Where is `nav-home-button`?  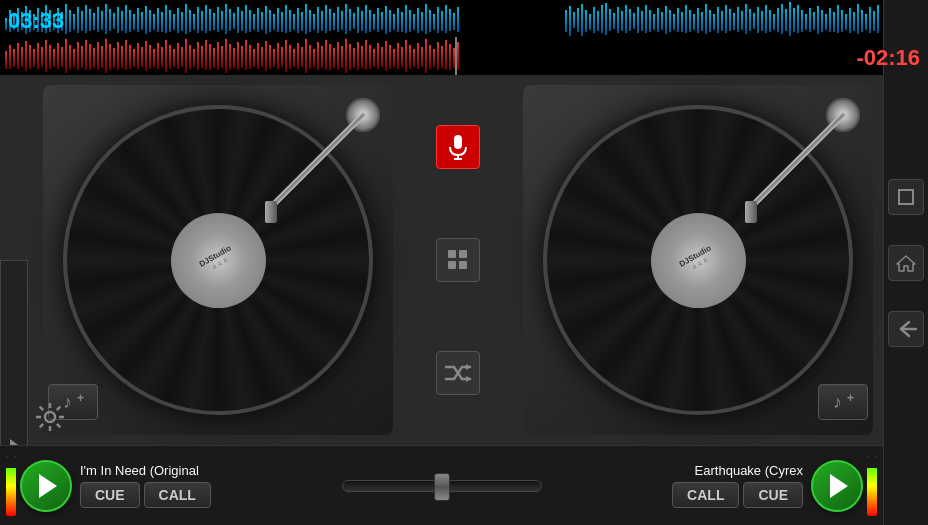
nav-home-button is located at coordinates (906, 263).